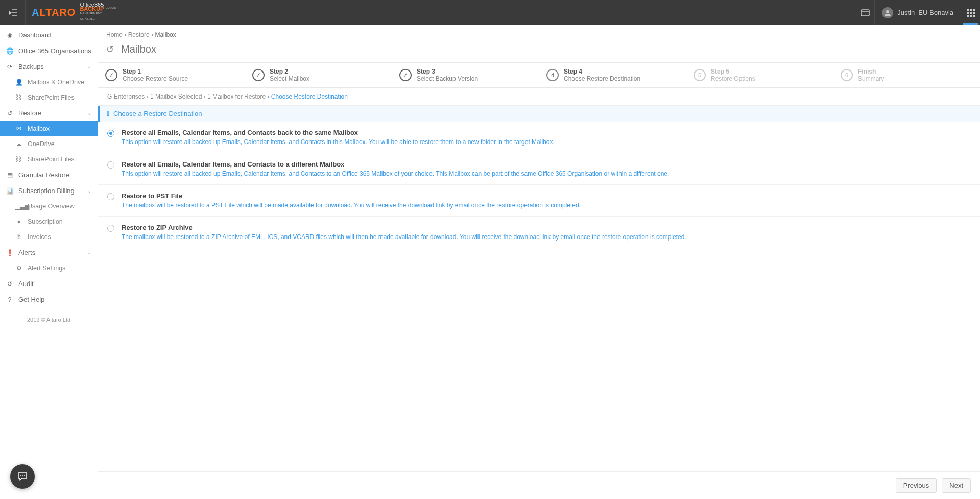 Image resolution: width=980 pixels, height=499 pixels. I want to click on sidebar-toggle-button, so click(13, 12).